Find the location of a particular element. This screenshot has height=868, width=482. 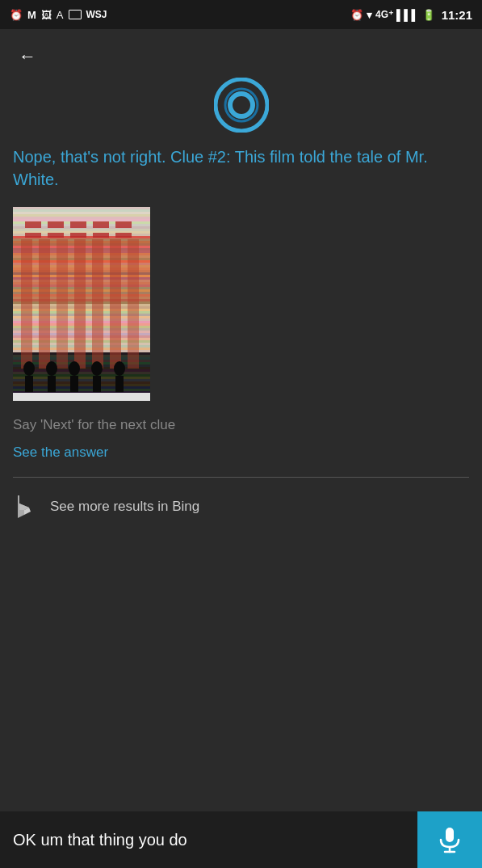

alarm2-icon: ⏰ is located at coordinates (357, 15).